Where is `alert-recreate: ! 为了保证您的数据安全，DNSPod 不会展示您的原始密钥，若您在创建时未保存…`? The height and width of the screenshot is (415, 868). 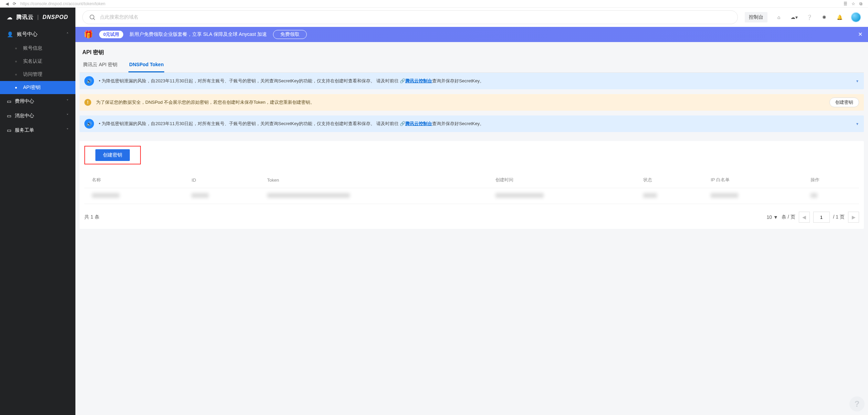 alert-recreate: ! 为了保证您的数据安全，DNSPod 不会展示您的原始密钥，若您在创建时未保存… is located at coordinates (472, 102).